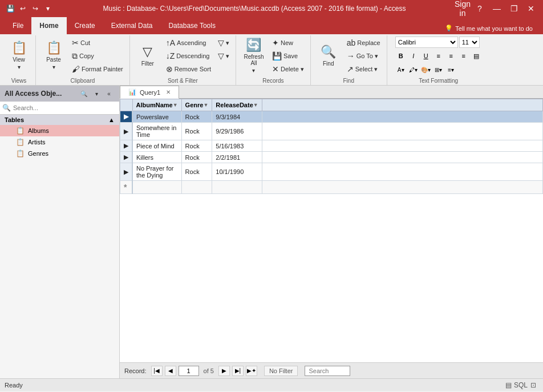 The width and height of the screenshot is (543, 392). What do you see at coordinates (98, 43) in the screenshot?
I see `cut-button: ✂ Cut` at bounding box center [98, 43].